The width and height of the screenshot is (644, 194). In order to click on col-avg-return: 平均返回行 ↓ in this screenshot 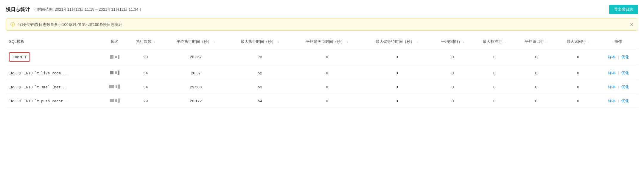, I will do `click(536, 42)`.